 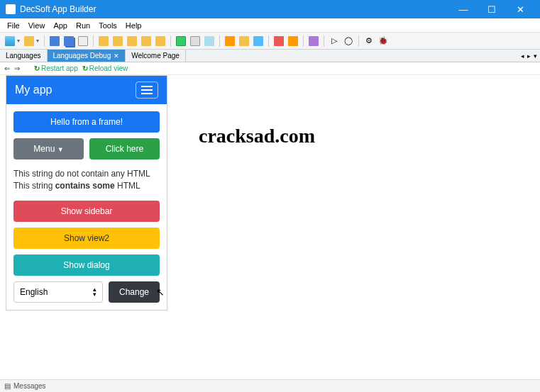 What do you see at coordinates (23, 55) in the screenshot?
I see `tab-label: Languages` at bounding box center [23, 55].